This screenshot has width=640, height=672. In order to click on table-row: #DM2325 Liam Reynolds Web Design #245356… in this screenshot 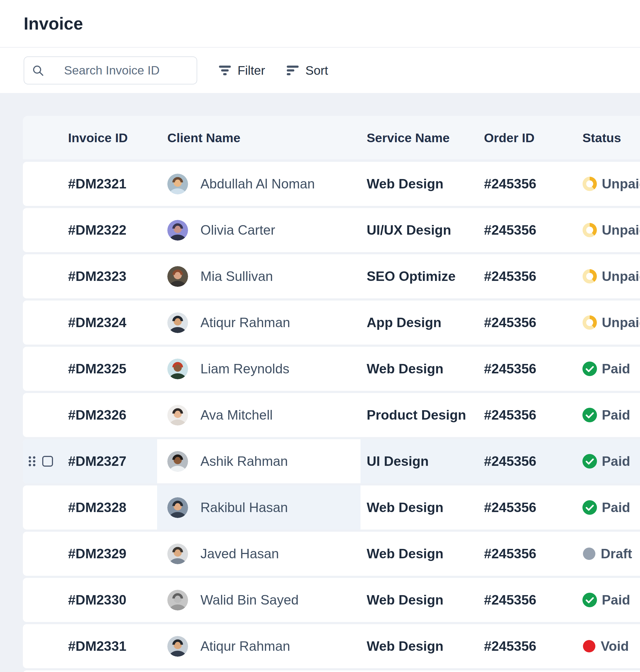, I will do `click(332, 369)`.